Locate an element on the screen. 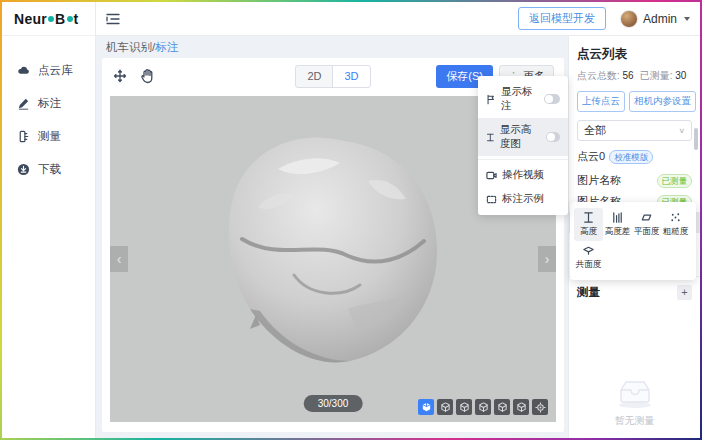 Image resolution: width=702 pixels, height=440 pixels. recenter-view-button is located at coordinates (540, 407).